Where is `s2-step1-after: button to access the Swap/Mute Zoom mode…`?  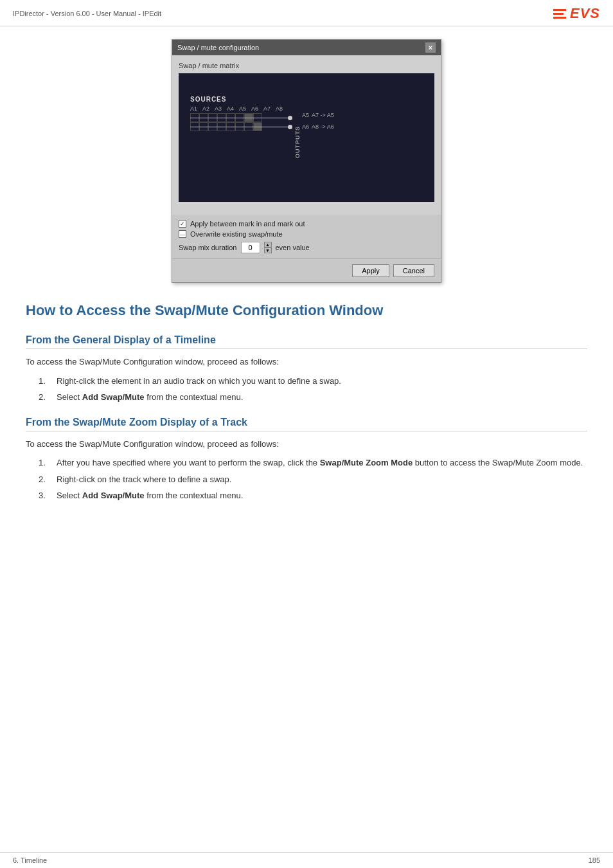 s2-step1-after: button to access the Swap/Mute Zoom mode… is located at coordinates (497, 463).